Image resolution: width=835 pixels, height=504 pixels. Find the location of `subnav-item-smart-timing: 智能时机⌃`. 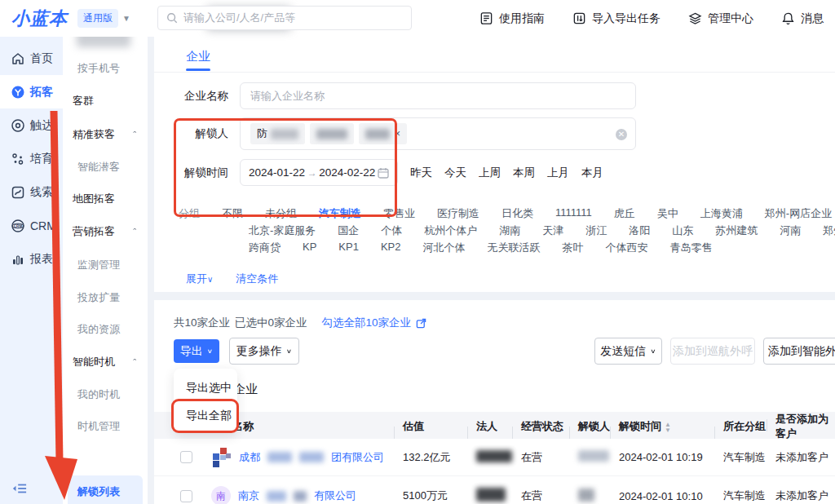

subnav-item-smart-timing: 智能时机⌃ is located at coordinates (105, 363).